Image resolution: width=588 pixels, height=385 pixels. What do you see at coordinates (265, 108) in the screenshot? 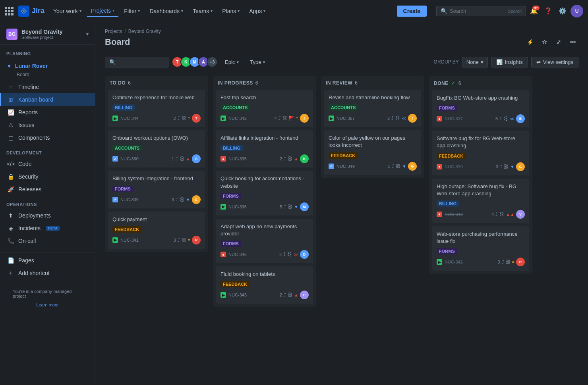
I see `card: Fast trip search ACCOUNTS ▶ NUC-342 4 ⤴ …` at bounding box center [265, 108].